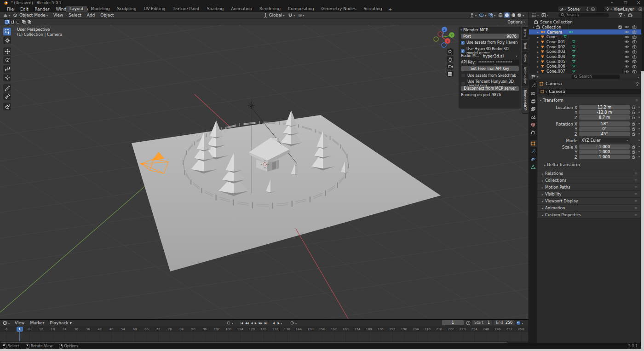 Image resolution: width=644 pixels, height=351 pixels. I want to click on chevron-down-icon: ▾, so click(638, 77).